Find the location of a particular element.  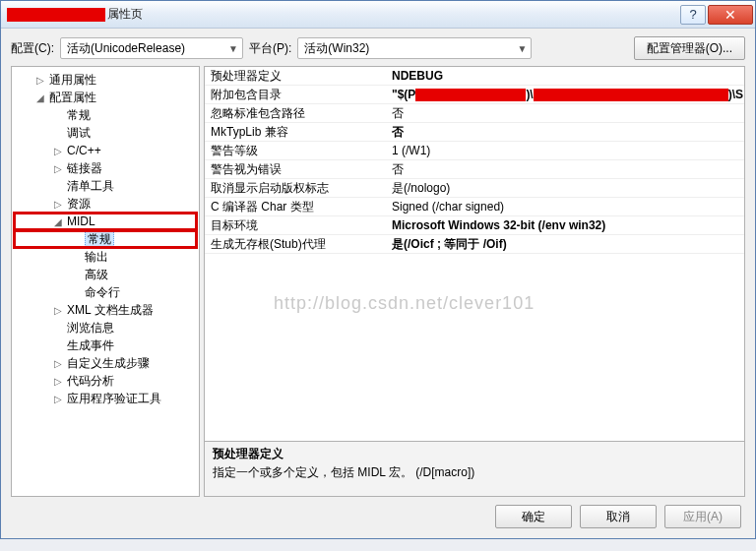

grid-value: 是(/Oicf ; 等同于 /Oif) is located at coordinates (565, 244).